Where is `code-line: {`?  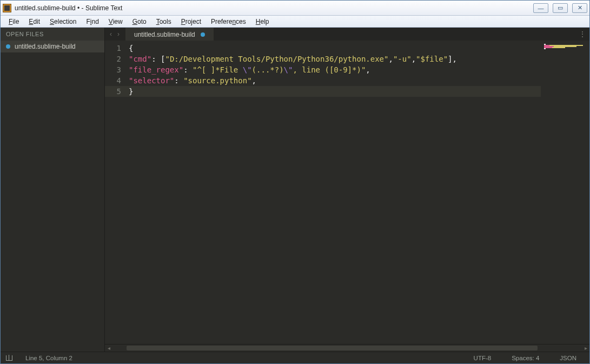
code-line: { is located at coordinates (334, 48).